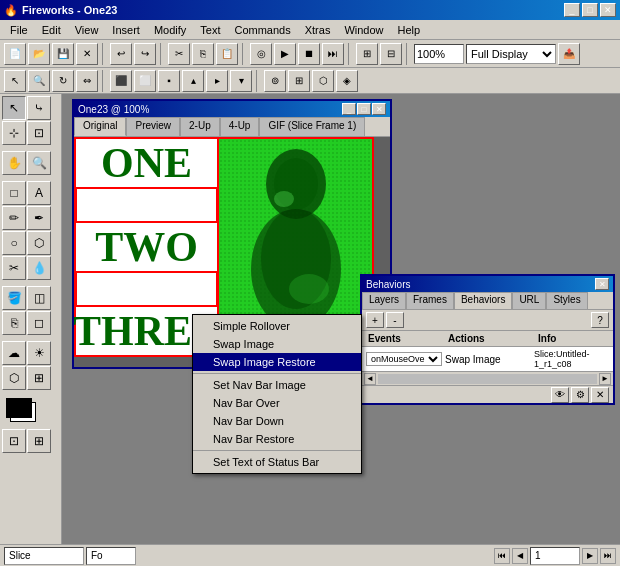  I want to click on tab-behaviors: Behaviors, so click(483, 300).